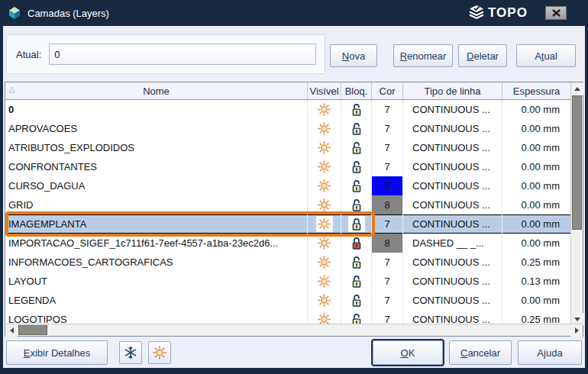 The width and height of the screenshot is (588, 374). I want to click on header-tipo-de-linha: Tipo de linha, so click(453, 91).